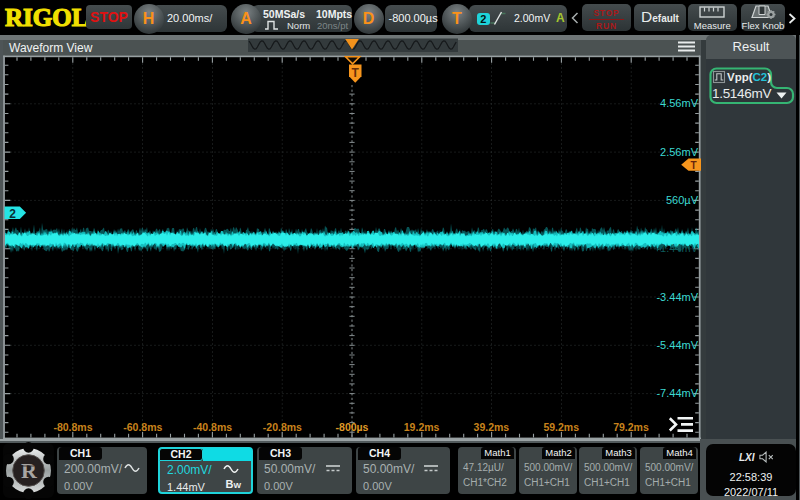 Image resolution: width=800 pixels, height=500 pixels. What do you see at coordinates (30, 470) in the screenshot?
I see `svg-text: R` at bounding box center [30, 470].